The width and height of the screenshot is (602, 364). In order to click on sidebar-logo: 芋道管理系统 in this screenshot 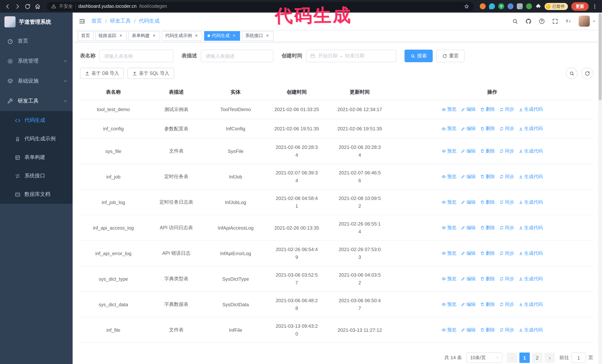, I will do `click(36, 22)`.